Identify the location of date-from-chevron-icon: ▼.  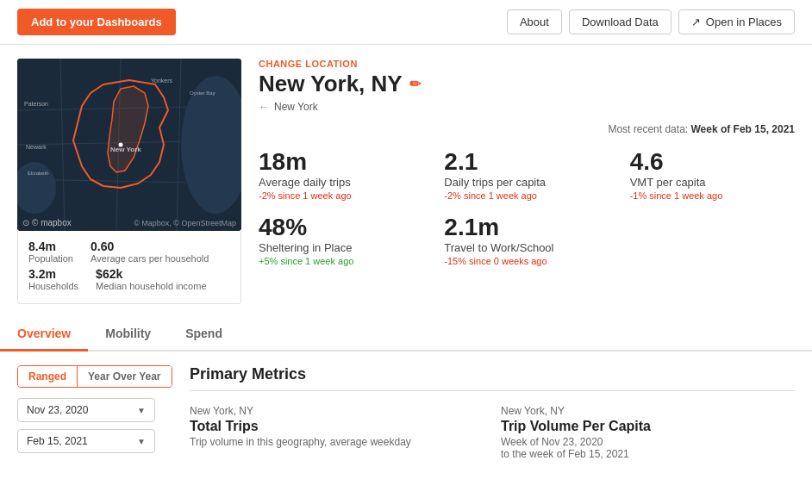
(141, 410).